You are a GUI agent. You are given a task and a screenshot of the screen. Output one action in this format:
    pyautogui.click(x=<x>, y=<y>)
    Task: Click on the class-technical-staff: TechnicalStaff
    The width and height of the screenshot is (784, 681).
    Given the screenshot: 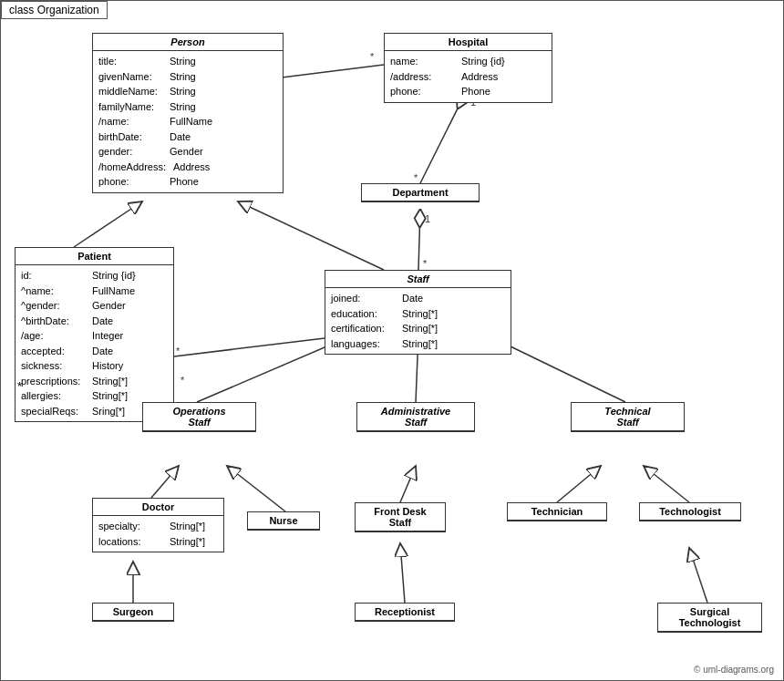 What is the action you would take?
    pyautogui.click(x=627, y=418)
    